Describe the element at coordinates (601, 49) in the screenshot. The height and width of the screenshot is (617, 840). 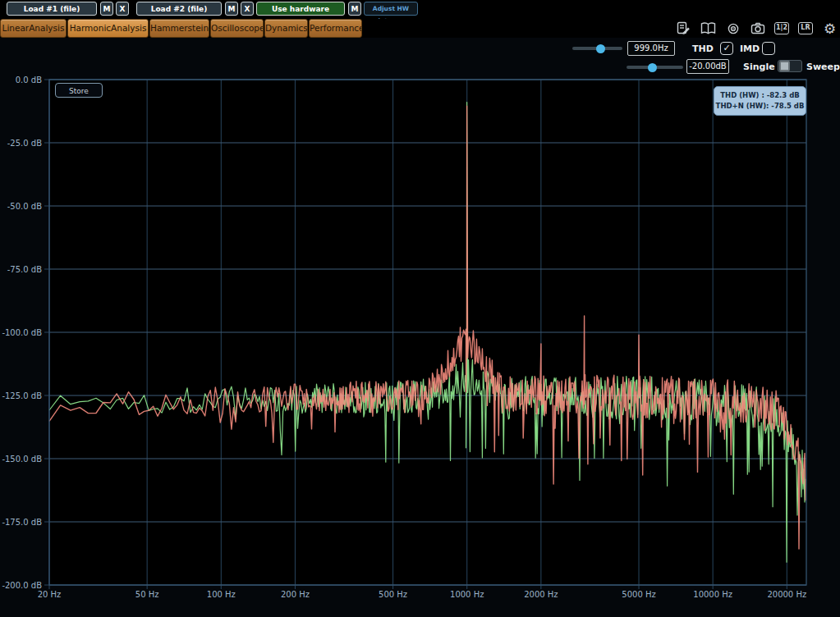
I see `frequency-slider-thumb` at that location.